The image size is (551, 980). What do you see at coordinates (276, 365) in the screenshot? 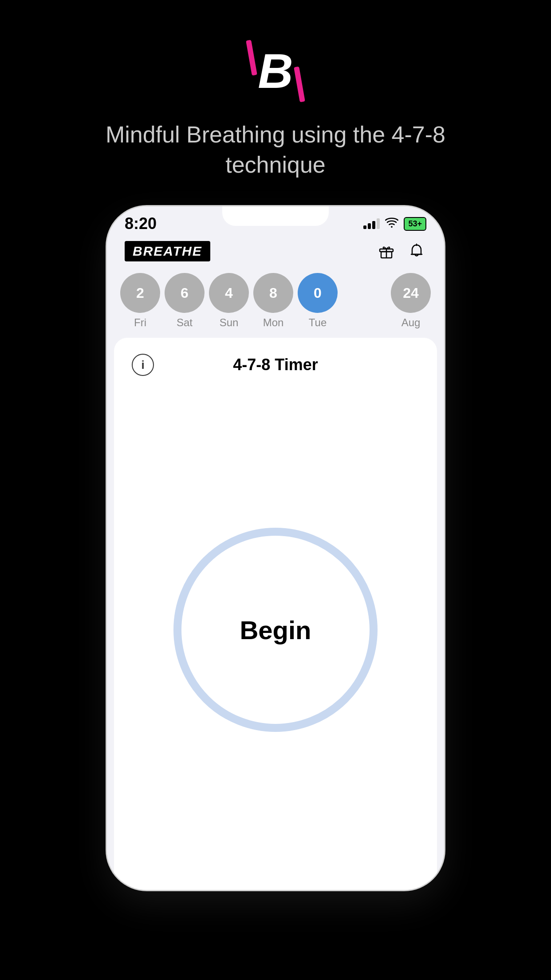
I see `card-header: i 4-7-8 Timer` at bounding box center [276, 365].